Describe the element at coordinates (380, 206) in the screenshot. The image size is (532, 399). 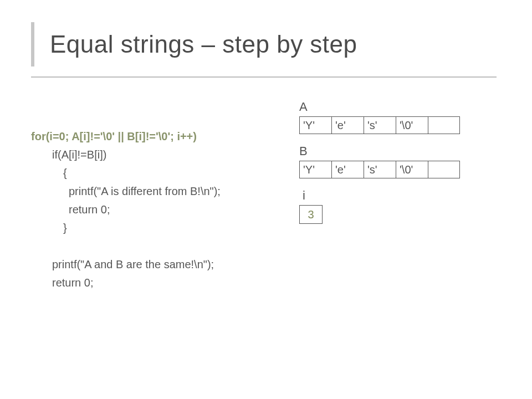
I see `i-var: i 3` at that location.